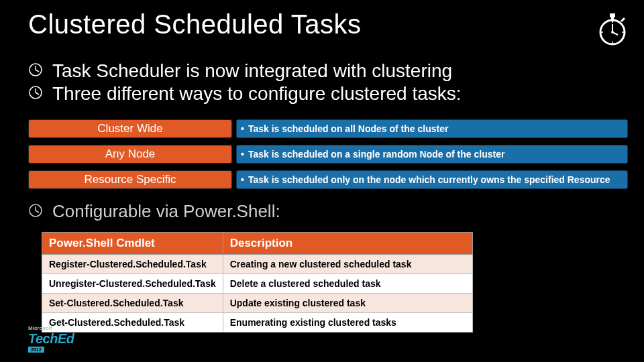 The height and width of the screenshot is (362, 644). What do you see at coordinates (348, 129) in the screenshot?
I see `mode-desc-text: Task is scheduled on all Nodes of the cl…` at bounding box center [348, 129].